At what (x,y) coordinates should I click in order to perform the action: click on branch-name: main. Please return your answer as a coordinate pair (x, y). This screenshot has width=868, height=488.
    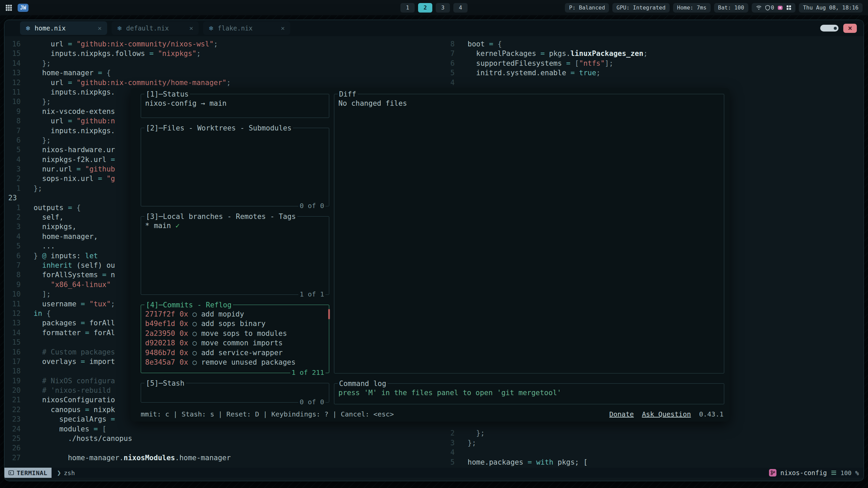
    Looking at the image, I should click on (163, 226).